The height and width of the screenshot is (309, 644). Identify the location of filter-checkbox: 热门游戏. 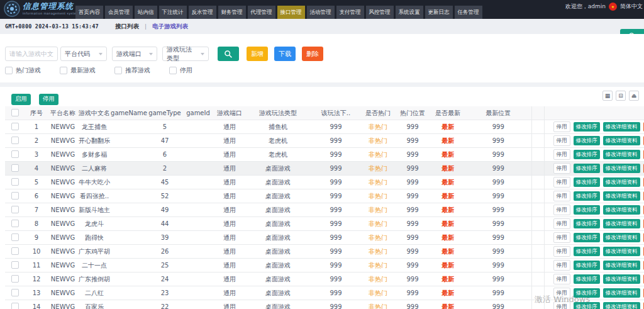
(23, 70).